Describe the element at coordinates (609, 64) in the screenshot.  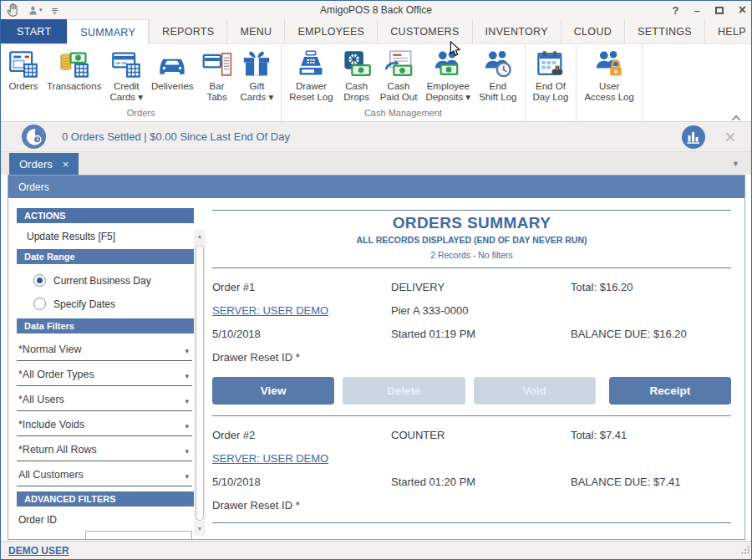
I see `user-access-log-icon` at that location.